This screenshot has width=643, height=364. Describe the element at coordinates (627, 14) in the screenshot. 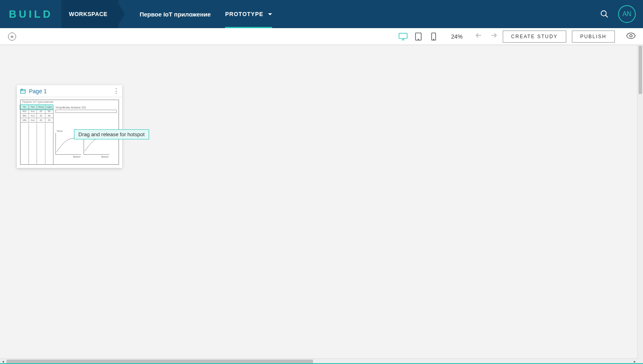

I see `user-avatar: AN` at that location.